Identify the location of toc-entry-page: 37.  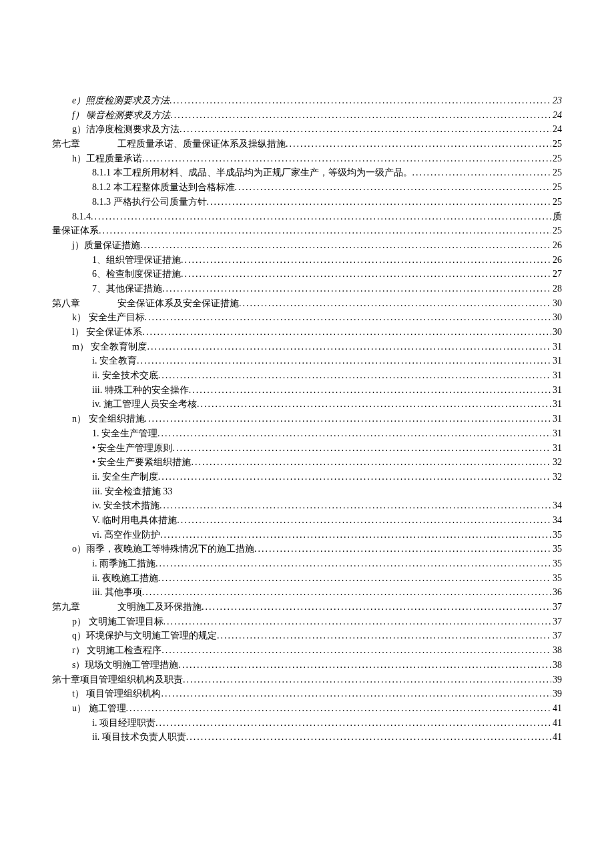
(557, 607).